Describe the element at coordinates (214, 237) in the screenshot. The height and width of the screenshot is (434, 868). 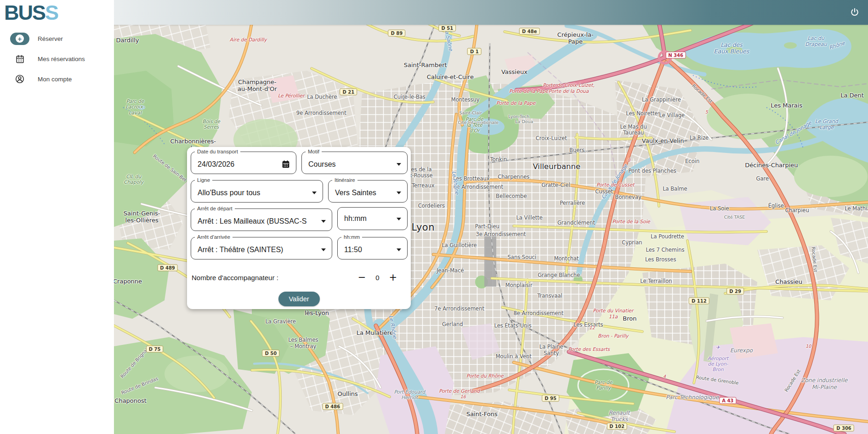
I see `arret-arrivee-select-label: Arrêt d'arrivée` at that location.